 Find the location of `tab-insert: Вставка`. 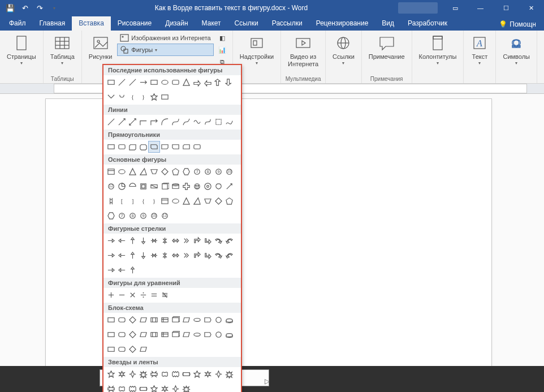

tab-insert: Вставка is located at coordinates (92, 24).